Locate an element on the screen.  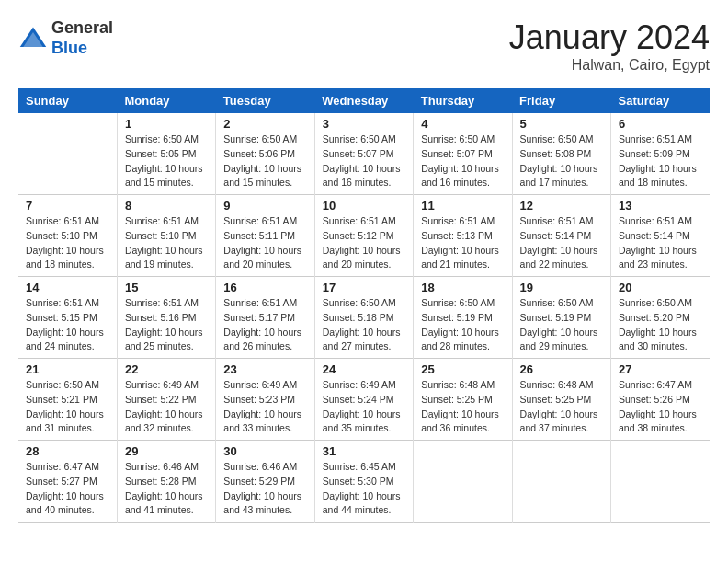
day-number: 10 is located at coordinates (364, 206).